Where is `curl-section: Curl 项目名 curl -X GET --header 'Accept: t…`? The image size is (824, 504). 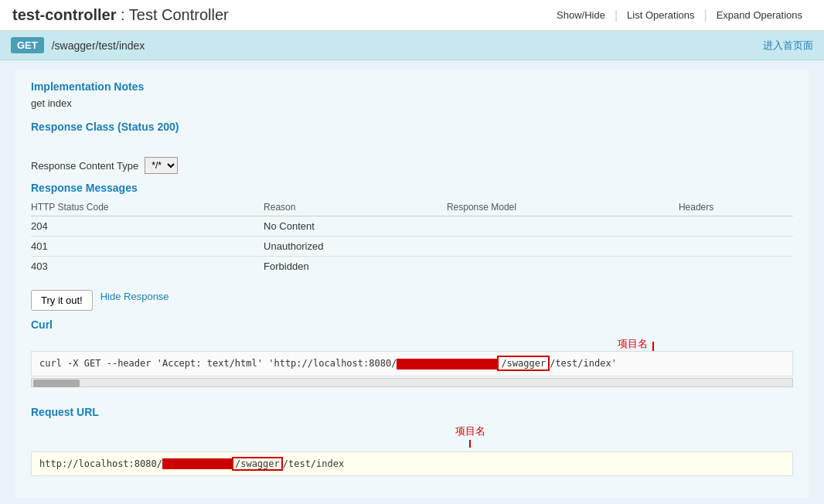
curl-section: Curl 项目名 curl -X GET --header 'Accept: t… is located at coordinates (412, 351).